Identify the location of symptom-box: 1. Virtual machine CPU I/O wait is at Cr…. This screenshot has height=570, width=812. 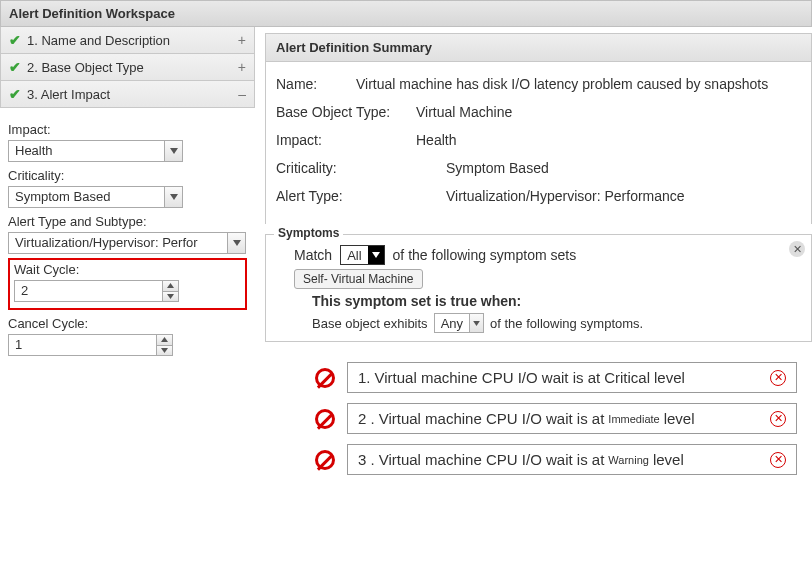
(572, 378).